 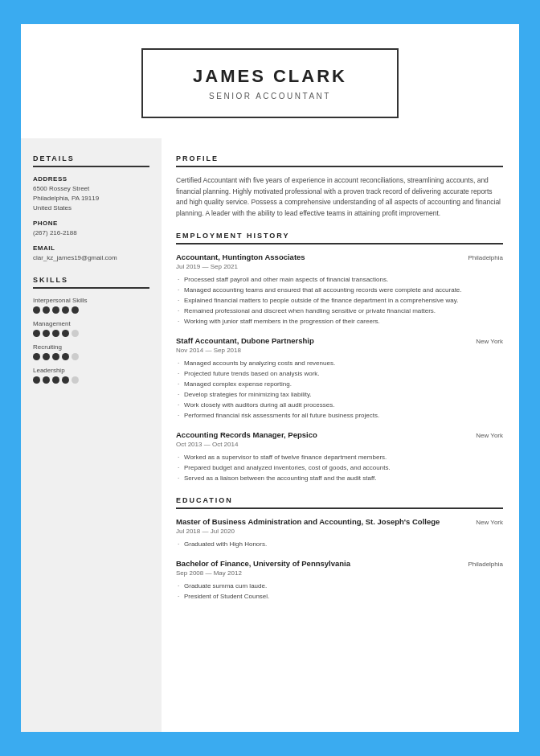 I want to click on email-label: EMAIL, so click(x=92, y=248).